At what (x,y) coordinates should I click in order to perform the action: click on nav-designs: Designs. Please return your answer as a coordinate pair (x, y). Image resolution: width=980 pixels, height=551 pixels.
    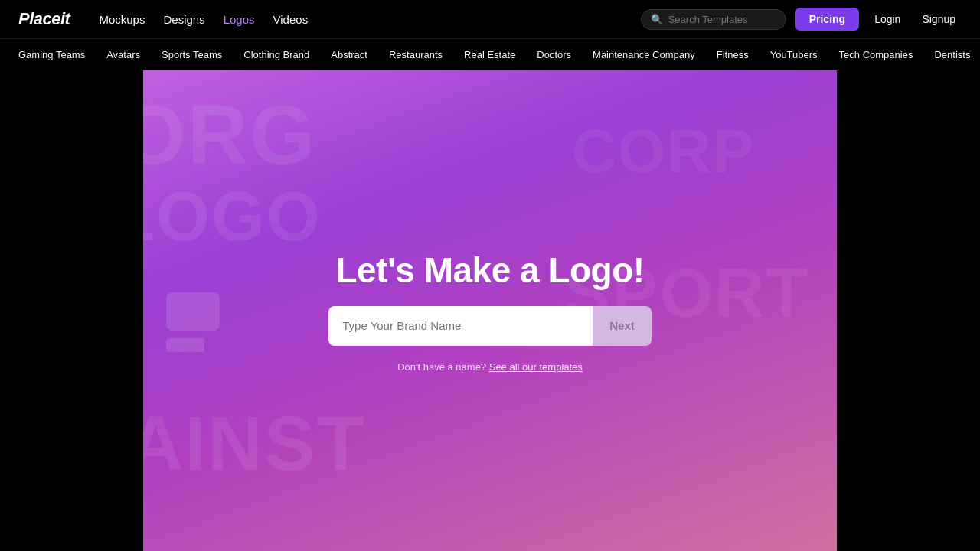
    Looking at the image, I should click on (184, 20).